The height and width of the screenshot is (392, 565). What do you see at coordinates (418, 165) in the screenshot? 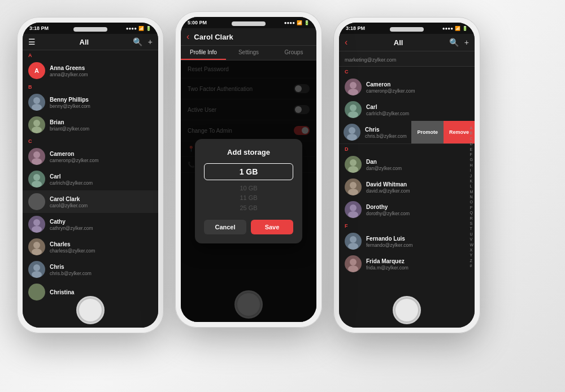
I see `info-dan: Dan dan@zylker.com` at bounding box center [418, 165].